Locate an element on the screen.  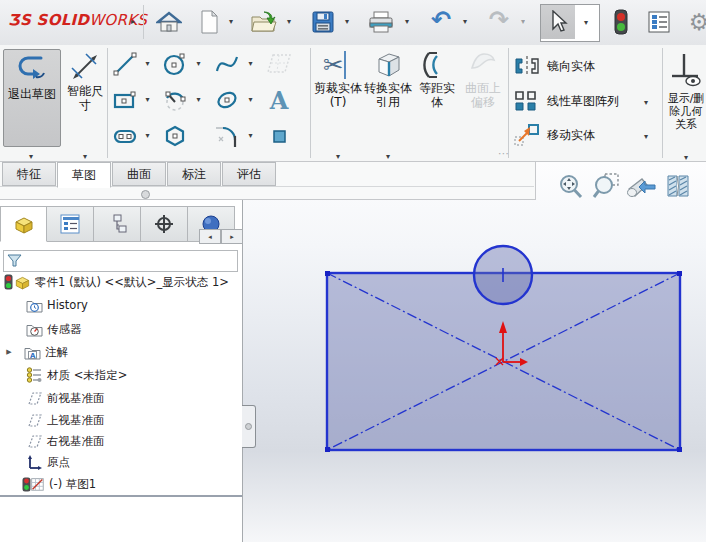
tree-root-part: 零件1 (默认) <<默认>_显示状态 1> is located at coordinates (124, 282).